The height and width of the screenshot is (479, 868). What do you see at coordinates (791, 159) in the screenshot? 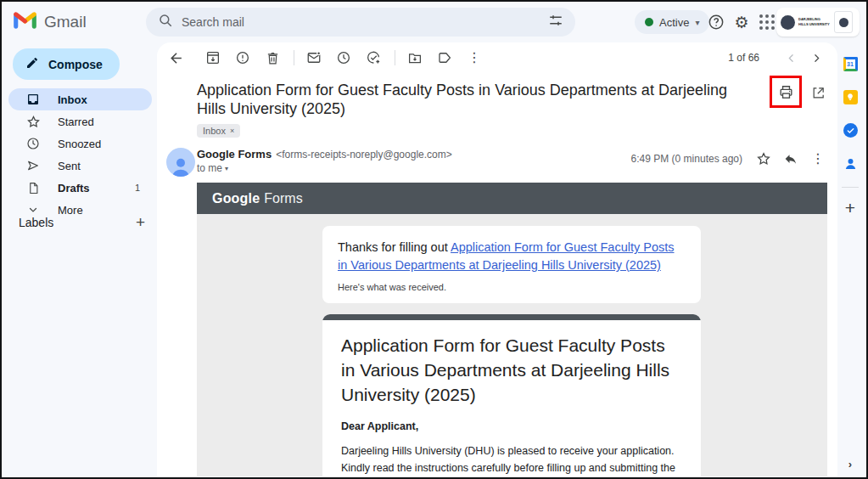
I see `reply-button` at bounding box center [791, 159].